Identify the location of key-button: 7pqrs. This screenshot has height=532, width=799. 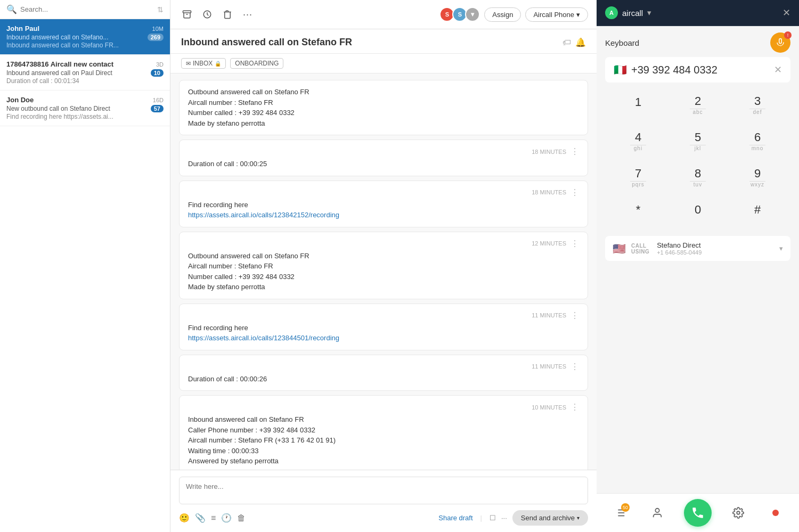
(638, 178).